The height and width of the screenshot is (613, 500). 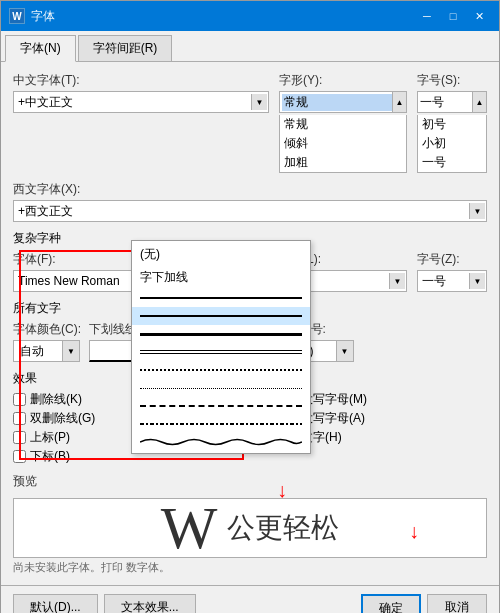 What do you see at coordinates (457, 604) in the screenshot?
I see `cancel-button: 取消` at bounding box center [457, 604].